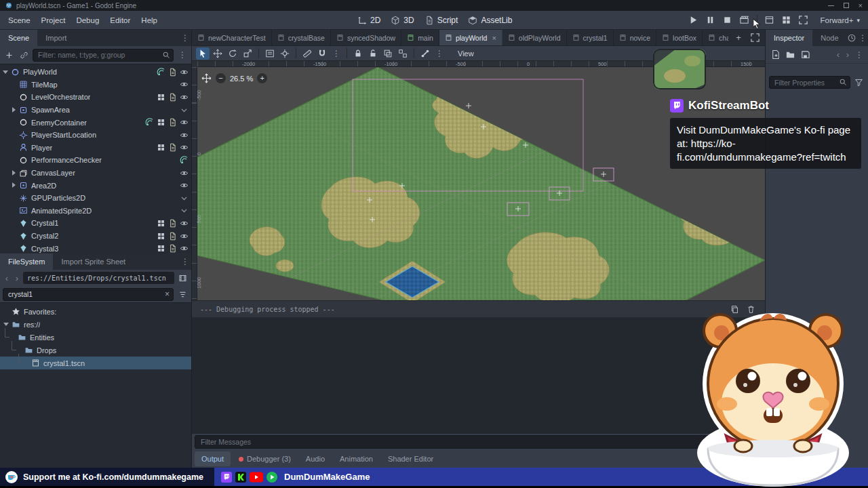 Image resolution: width=868 pixels, height=488 pixels. Describe the element at coordinates (96, 224) in the screenshot. I see `scene-tree-row: Crystal1` at that location.